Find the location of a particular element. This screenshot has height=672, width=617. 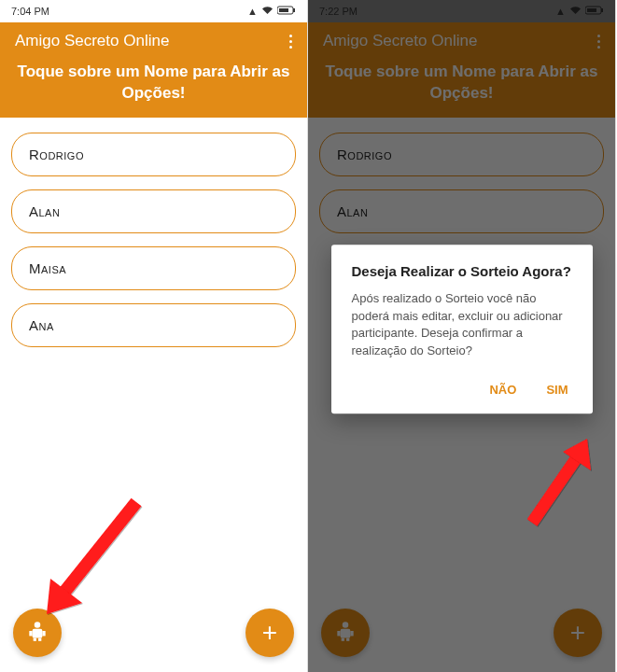

name-item: Ana is located at coordinates (153, 325).